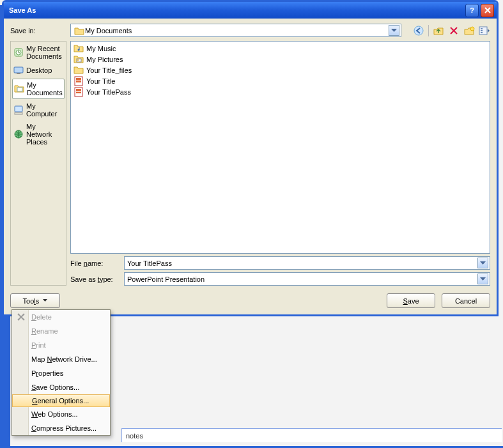  I want to click on save-as-type-label: Save as type:, so click(95, 279).